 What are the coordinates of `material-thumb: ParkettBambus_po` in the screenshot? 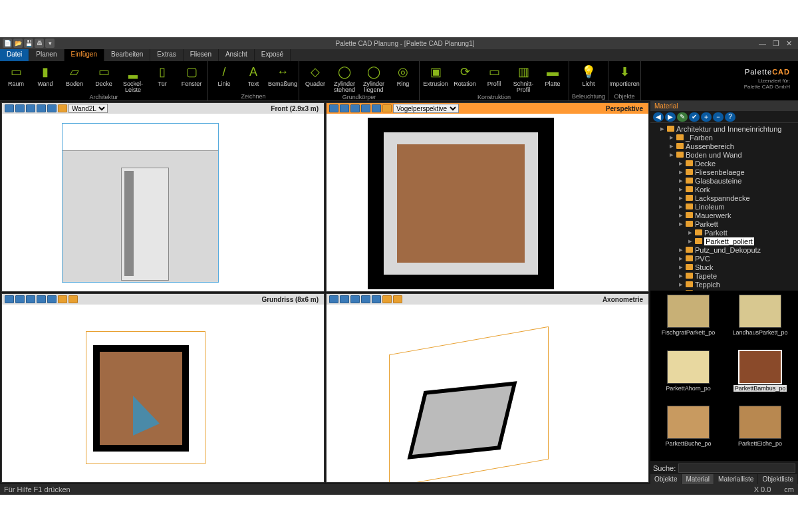 It's located at (760, 376).